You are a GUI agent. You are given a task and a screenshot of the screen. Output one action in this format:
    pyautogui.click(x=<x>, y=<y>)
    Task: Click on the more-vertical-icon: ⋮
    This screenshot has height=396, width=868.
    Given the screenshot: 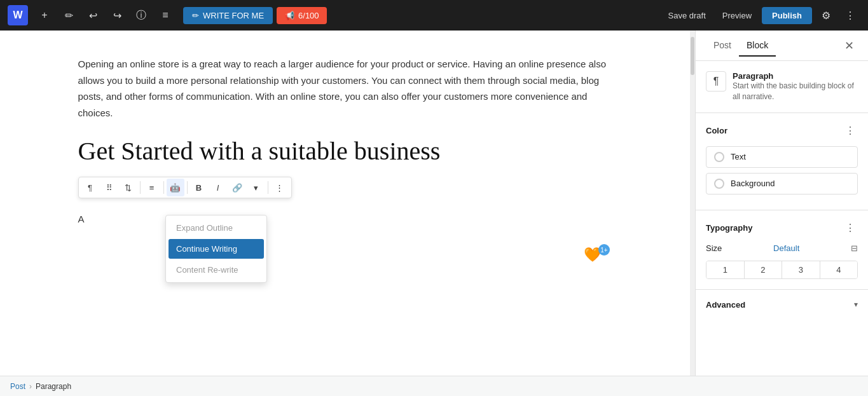 What is the action you would take?
    pyautogui.click(x=280, y=188)
    